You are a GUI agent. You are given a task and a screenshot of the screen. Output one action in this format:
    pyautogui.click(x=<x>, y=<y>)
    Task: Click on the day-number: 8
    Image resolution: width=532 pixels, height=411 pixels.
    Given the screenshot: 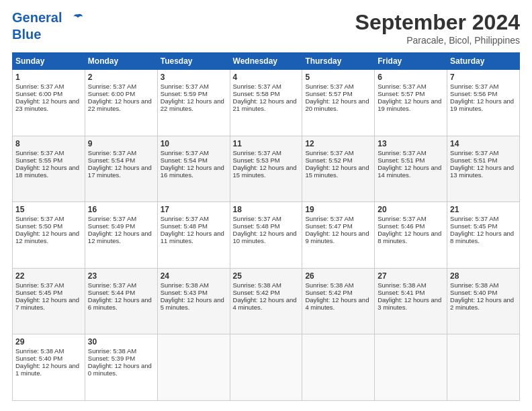 What is the action you would take?
    pyautogui.click(x=48, y=144)
    